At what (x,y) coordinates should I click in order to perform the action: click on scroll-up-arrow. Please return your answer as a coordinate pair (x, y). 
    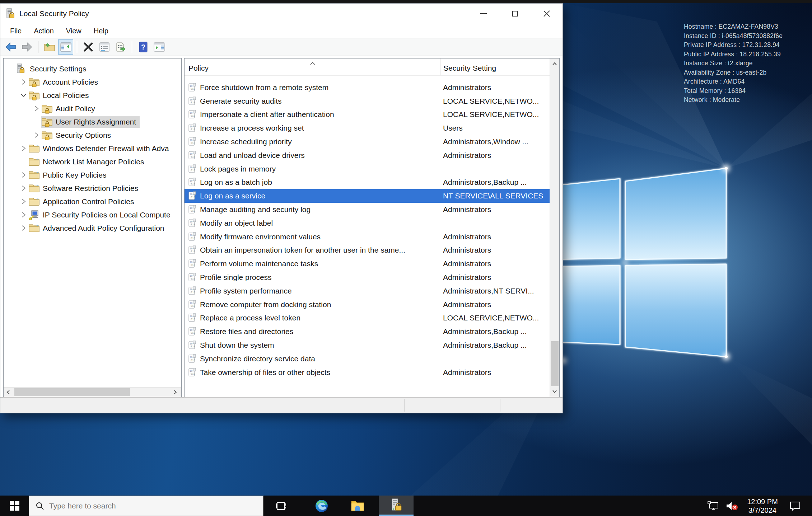
    Looking at the image, I should click on (555, 64).